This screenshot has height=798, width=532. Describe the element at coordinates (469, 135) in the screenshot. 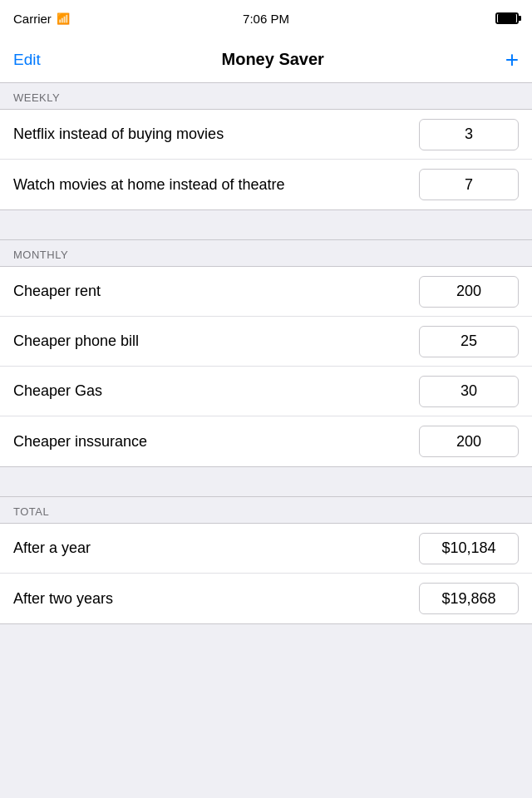

I see `row-value-box: 3` at that location.